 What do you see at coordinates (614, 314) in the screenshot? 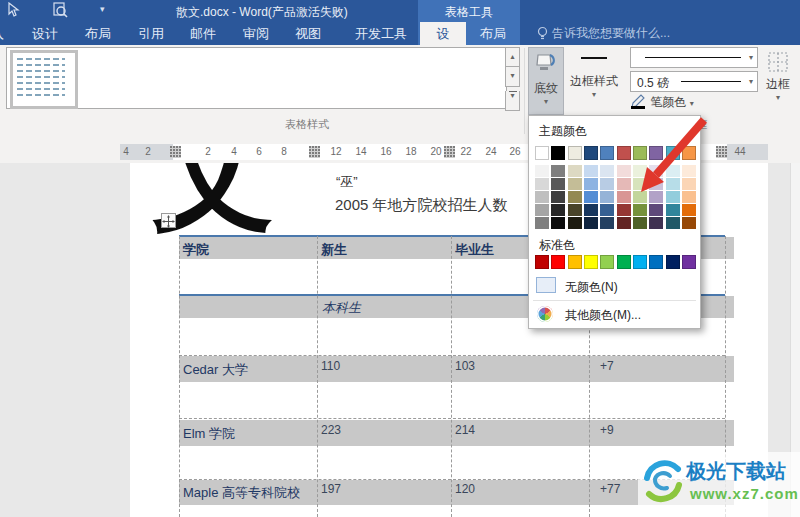
I see `more-colors-item: 其他颜色(M)...` at bounding box center [614, 314].